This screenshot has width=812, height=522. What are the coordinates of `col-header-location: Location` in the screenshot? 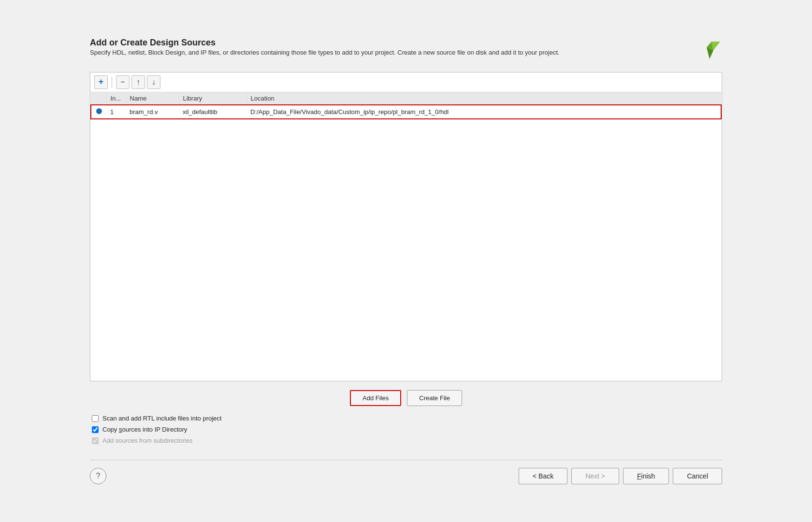 It's located at (484, 99).